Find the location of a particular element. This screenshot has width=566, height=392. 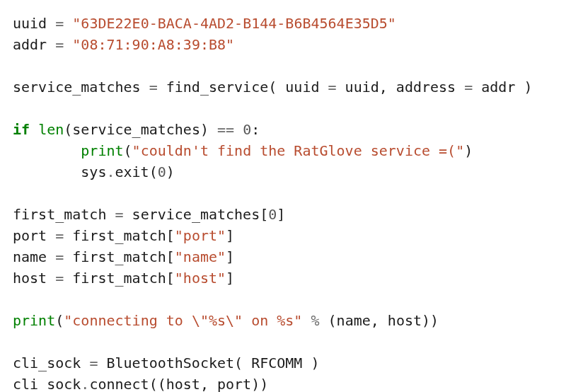

code-line: sys.exit(0) is located at coordinates (93, 172).